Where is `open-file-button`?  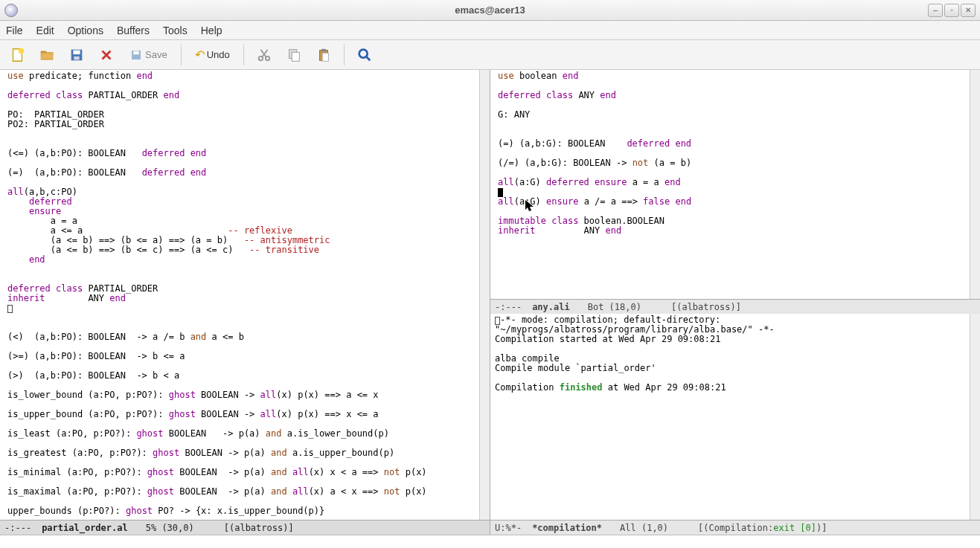
open-file-button is located at coordinates (47, 55).